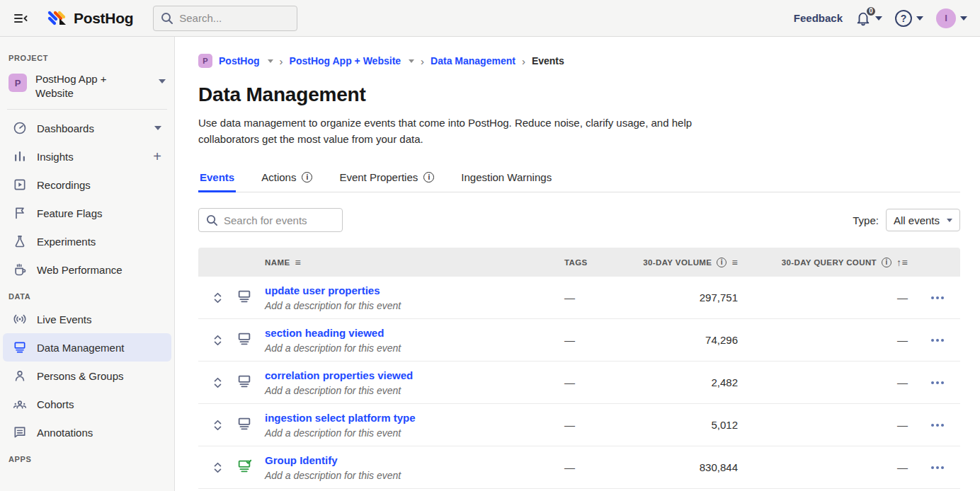 Image resolution: width=980 pixels, height=491 pixels. What do you see at coordinates (87, 185) in the screenshot?
I see `sidebar-item-recordings: Recordings` at bounding box center [87, 185].